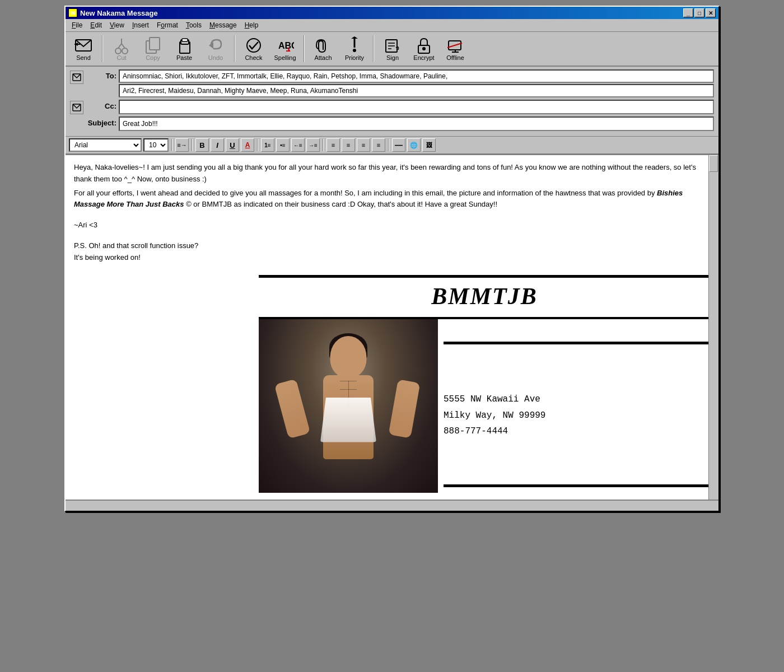 The height and width of the screenshot is (672, 784). I want to click on maximize-button: □, so click(699, 13).